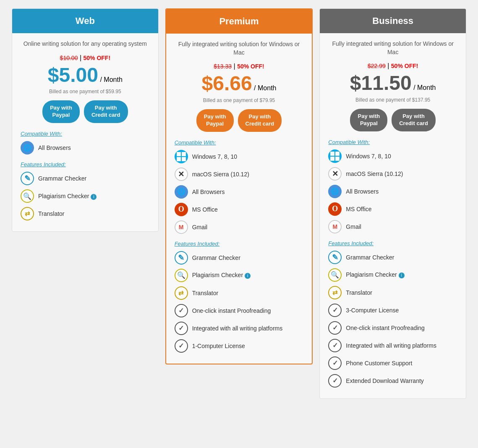 This screenshot has height=448, width=478. I want to click on feature-text: Phone Customer Support, so click(379, 363).